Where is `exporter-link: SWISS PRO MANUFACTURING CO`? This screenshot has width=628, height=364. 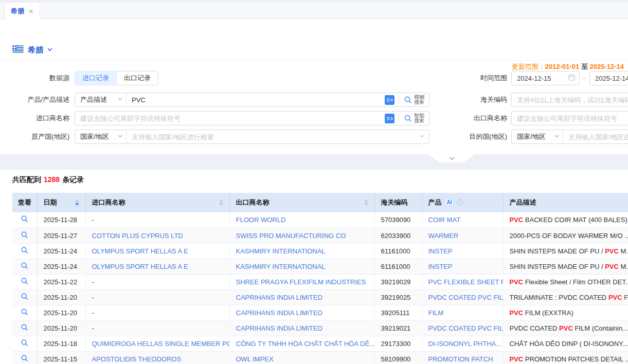
exporter-link: SWISS PRO MANUFACTURING CO is located at coordinates (291, 235).